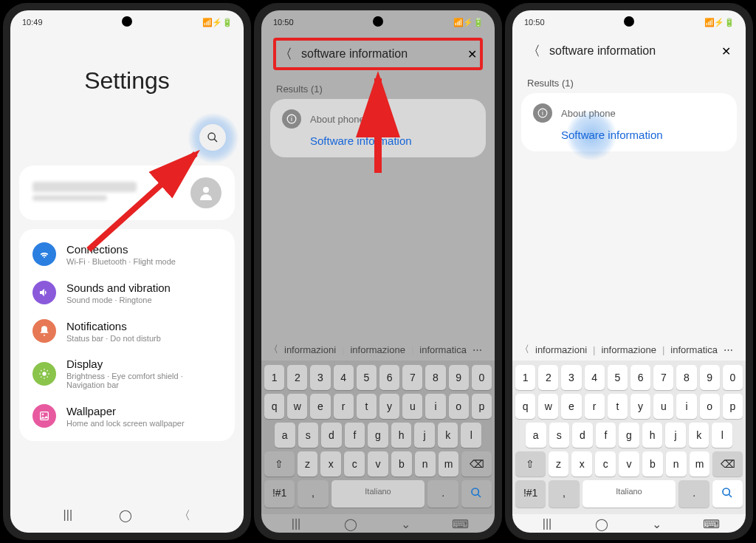  What do you see at coordinates (185, 516) in the screenshot?
I see `nav-back: 〈` at bounding box center [185, 516].